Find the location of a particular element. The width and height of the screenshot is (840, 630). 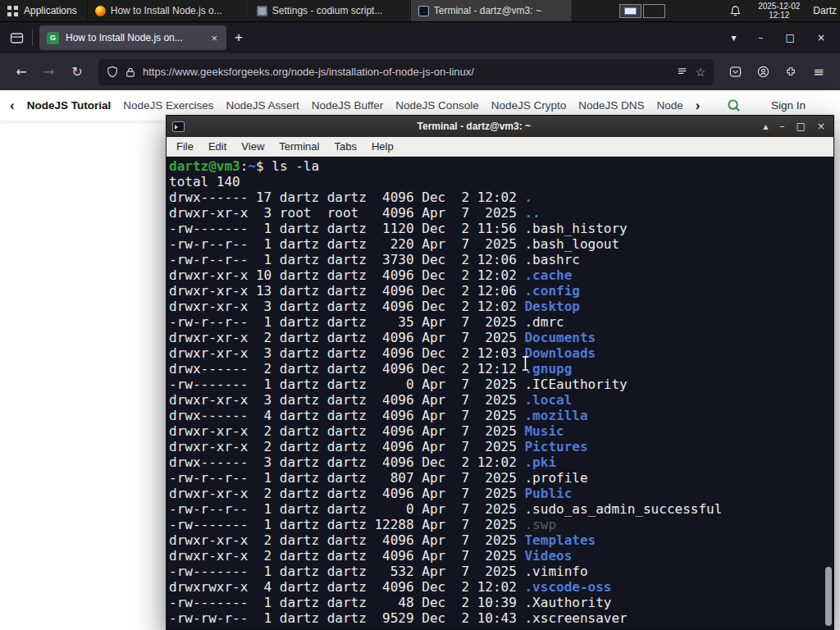

list-all-tabs-icon: ▾ is located at coordinates (734, 38).